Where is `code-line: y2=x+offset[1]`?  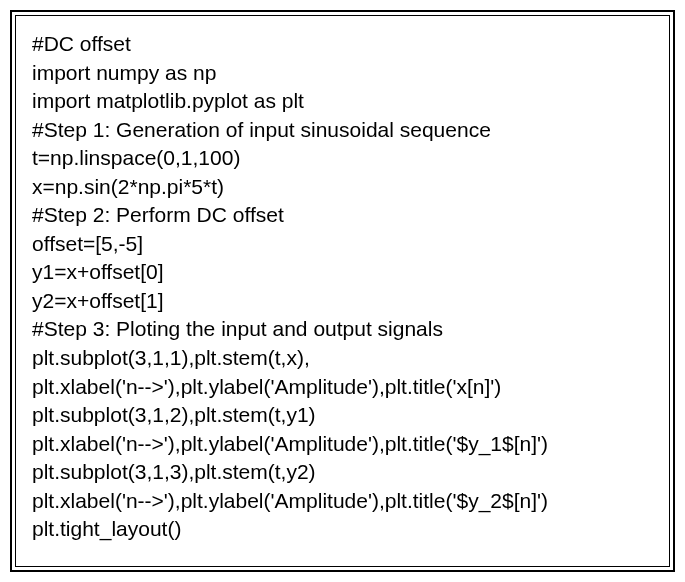
code-line: y2=x+offset[1] is located at coordinates (342, 302).